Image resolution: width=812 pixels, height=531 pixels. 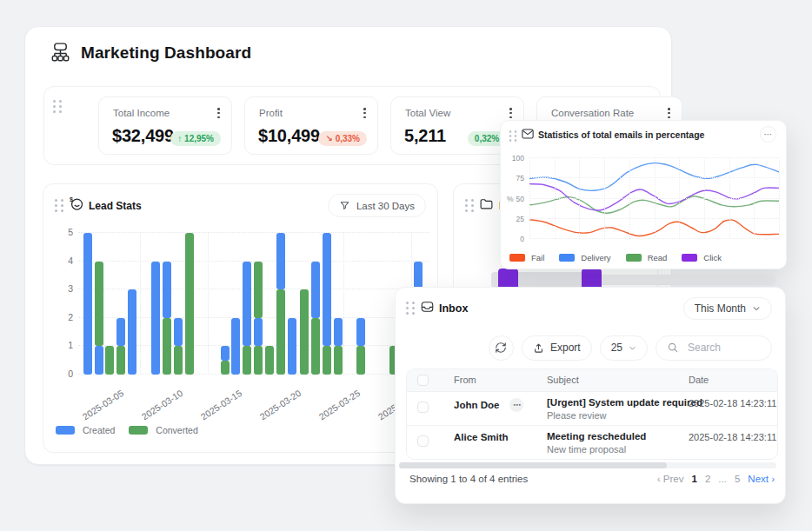 I want to click on select-all-checkbox, so click(x=423, y=381).